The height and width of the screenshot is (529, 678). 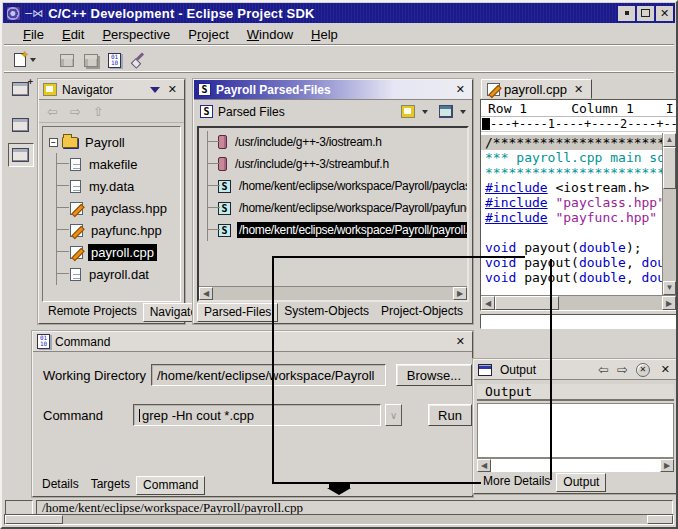 What do you see at coordinates (626, 14) in the screenshot?
I see `minimize-button` at bounding box center [626, 14].